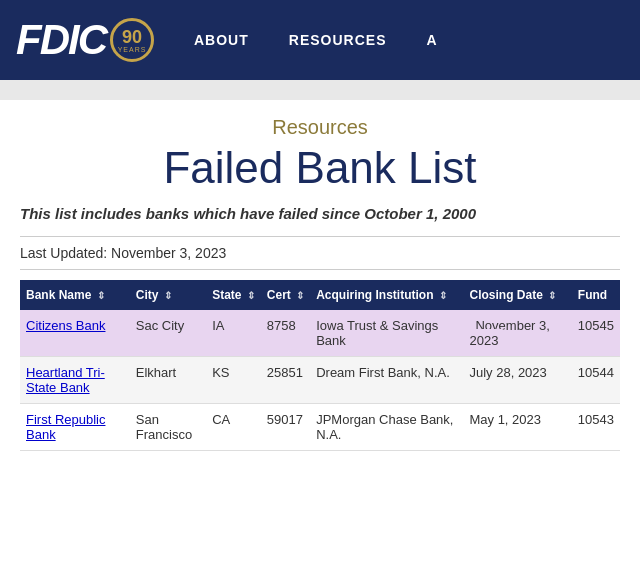 The image size is (640, 587). I want to click on cell-closing-date: July 28, 2023, so click(517, 380).